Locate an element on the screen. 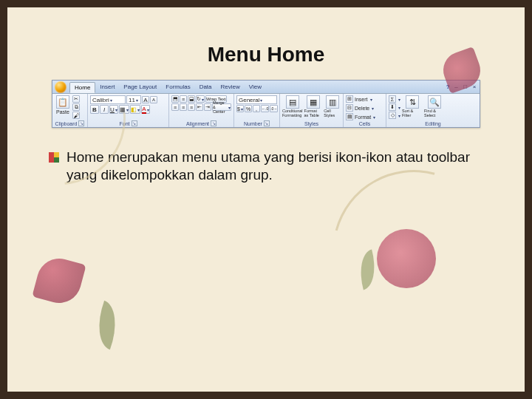  orientation-button: ↻ is located at coordinates (200, 99).